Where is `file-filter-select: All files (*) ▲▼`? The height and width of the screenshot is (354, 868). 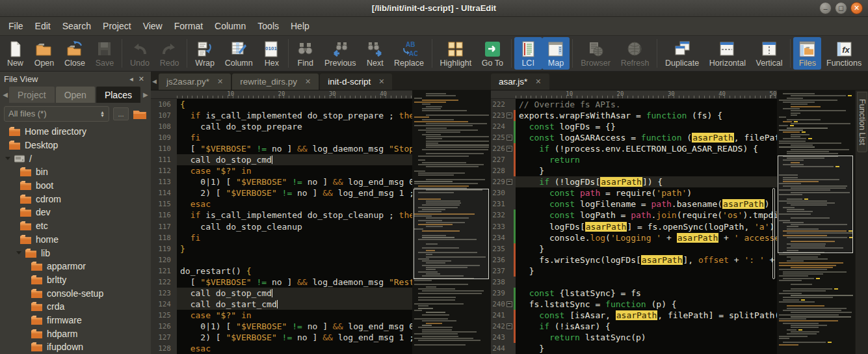
file-filter-select: All files (*) ▲▼ is located at coordinates (57, 114).